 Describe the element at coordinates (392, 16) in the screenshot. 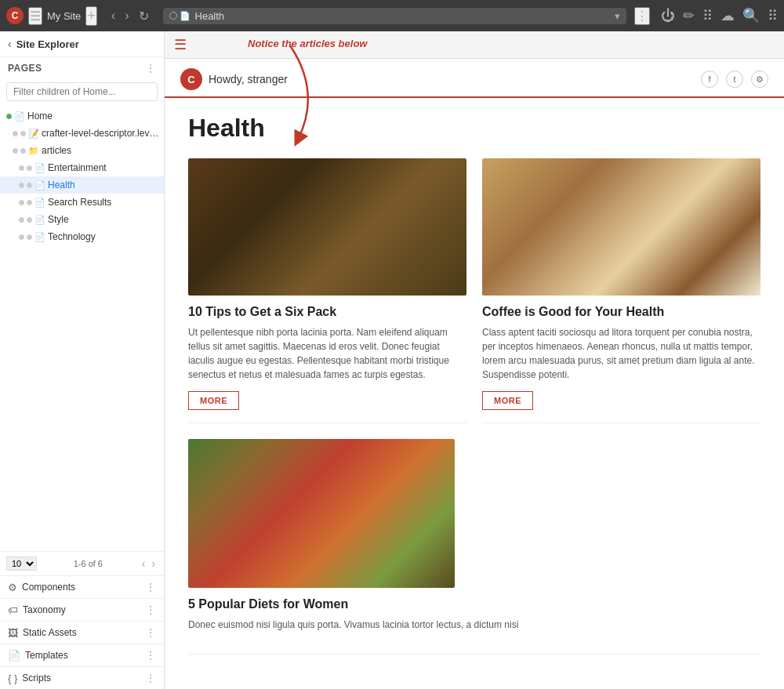

I see `topbar: C ☰ My Site + ‹ › ↻ 📄 Health ▾ ⋮ ⏻ ✏ ⠿ ☁…` at that location.